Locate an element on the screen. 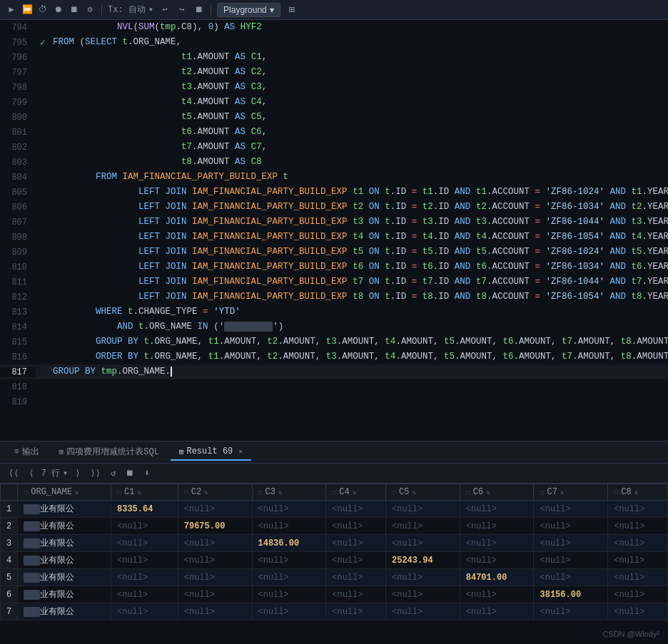 This screenshot has width=668, height=644. th-c2-label: C2 is located at coordinates (196, 492).